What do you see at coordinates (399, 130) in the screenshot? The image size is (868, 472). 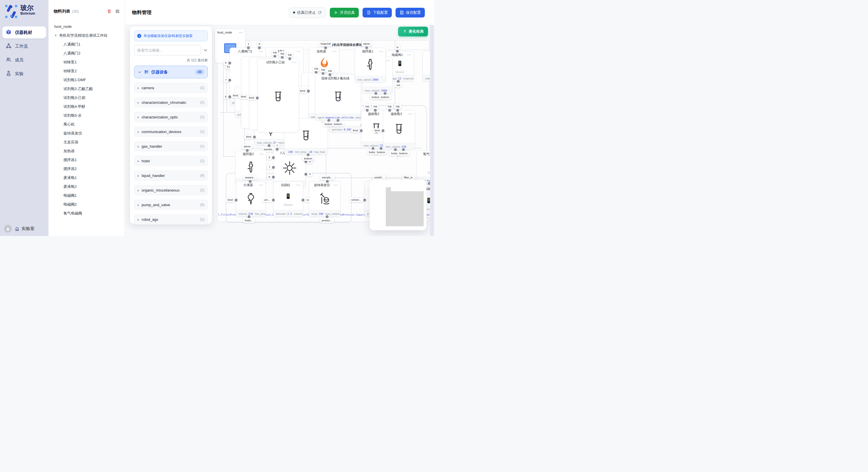 I see `canvas-node-receive-bottle-3: 接收瓶3•••max_volume: 250top›top›bind››bott…` at bounding box center [399, 130].